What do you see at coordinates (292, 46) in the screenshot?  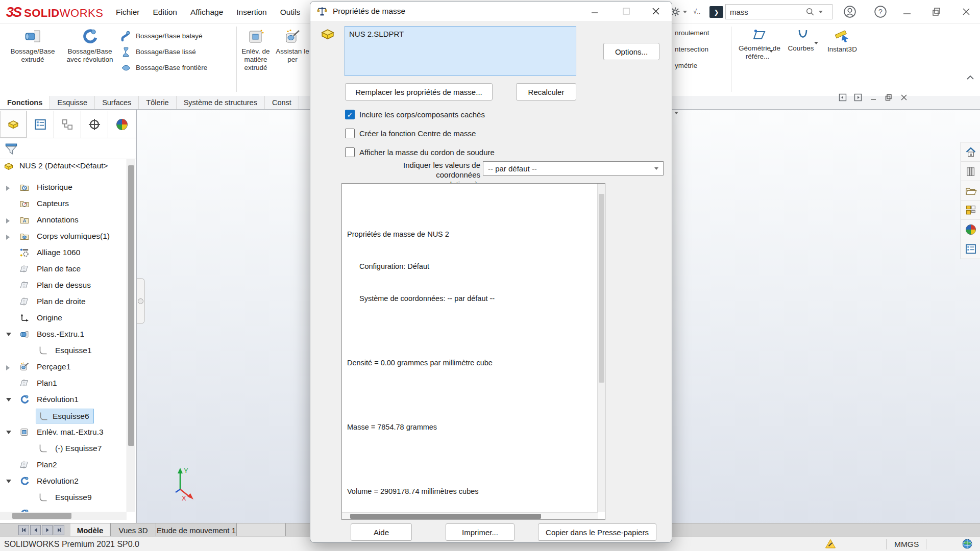 I see `ribbon-hole-wizard-button: Assistan le per` at bounding box center [292, 46].